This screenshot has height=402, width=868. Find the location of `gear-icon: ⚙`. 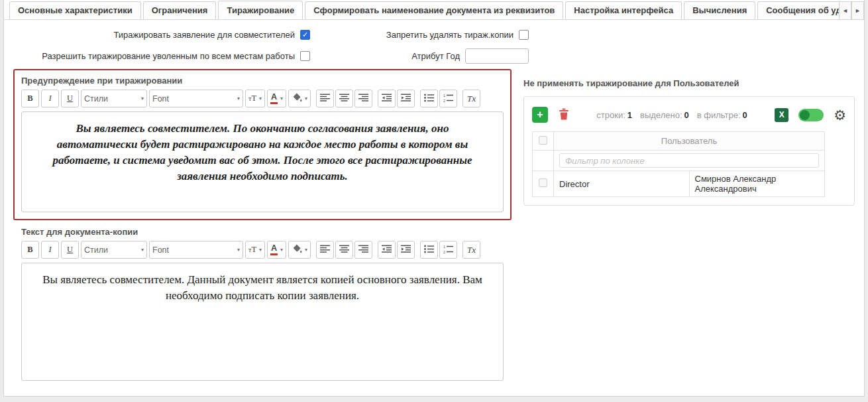

gear-icon: ⚙ is located at coordinates (840, 115).